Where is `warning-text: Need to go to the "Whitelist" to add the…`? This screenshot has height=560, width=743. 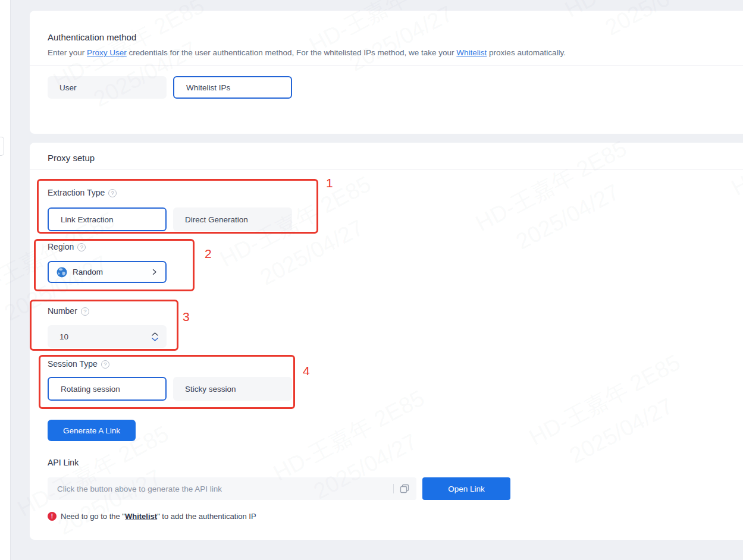 warning-text: Need to go to the "Whitelist" to add the… is located at coordinates (158, 516).